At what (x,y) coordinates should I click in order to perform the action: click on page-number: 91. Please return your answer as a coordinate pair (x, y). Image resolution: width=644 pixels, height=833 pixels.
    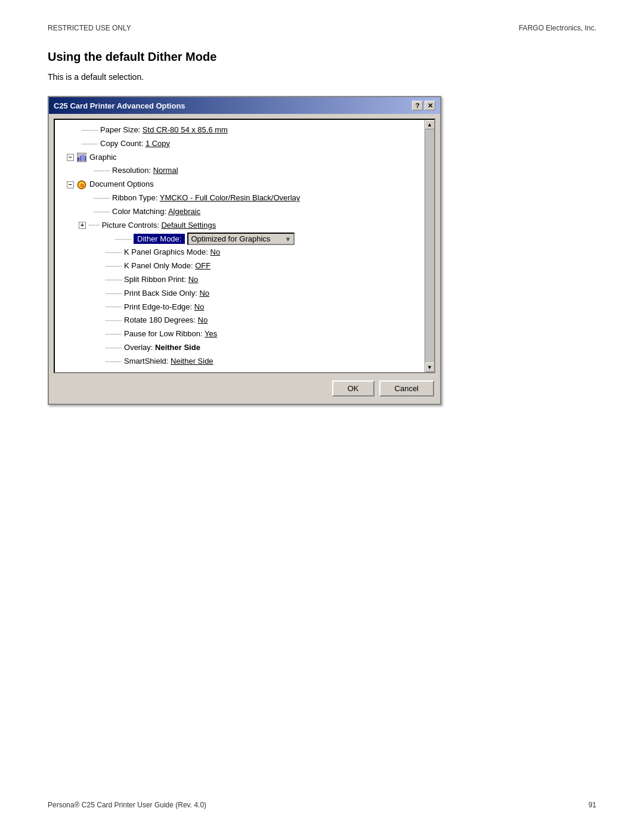
    Looking at the image, I should click on (593, 805).